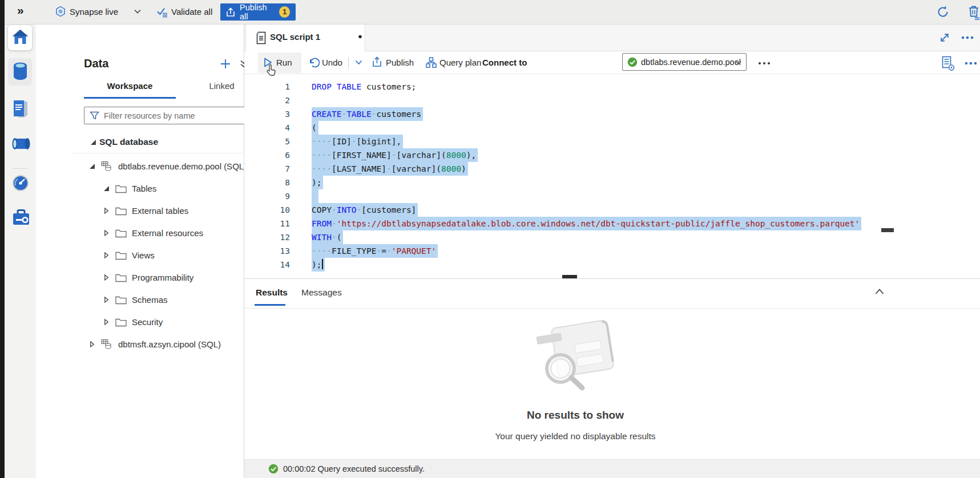  Describe the element at coordinates (365, 210) in the screenshot. I see `selection-highlight: COPY·INTO·[customers]` at that location.